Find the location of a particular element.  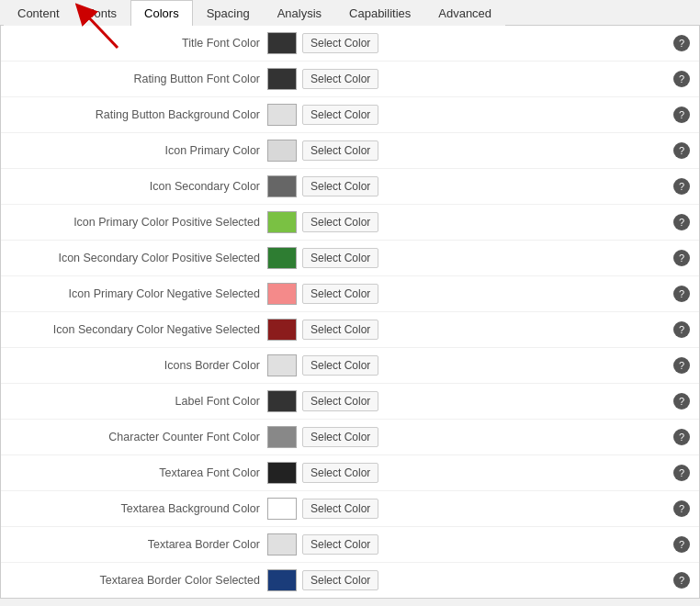

color-label: Textarea Border Color is located at coordinates (204, 544).